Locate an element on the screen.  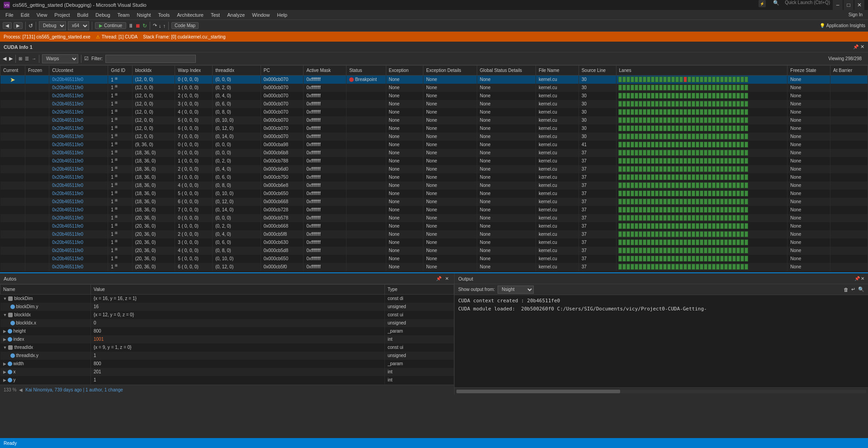
menu-team: Team is located at coordinates (124, 15).